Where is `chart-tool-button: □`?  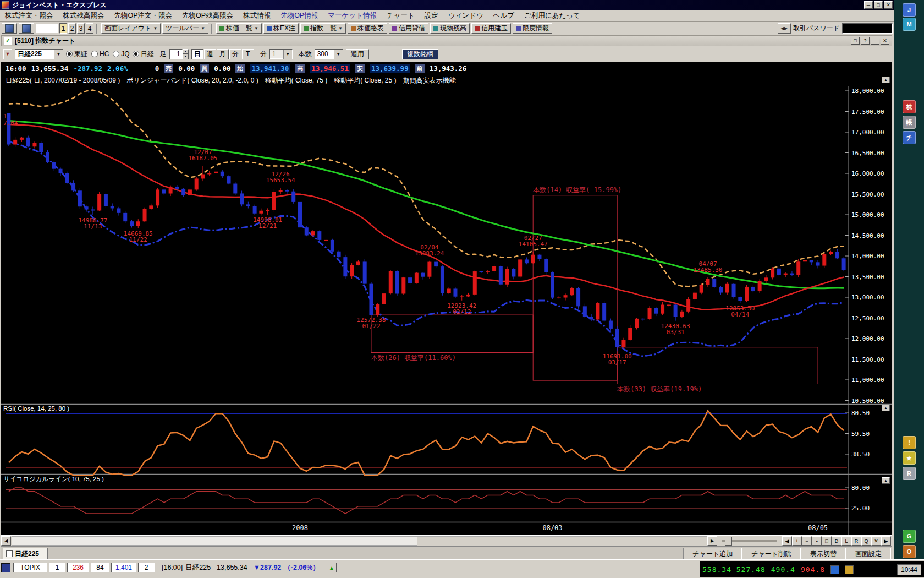
chart-tool-button: □ is located at coordinates (827, 541).